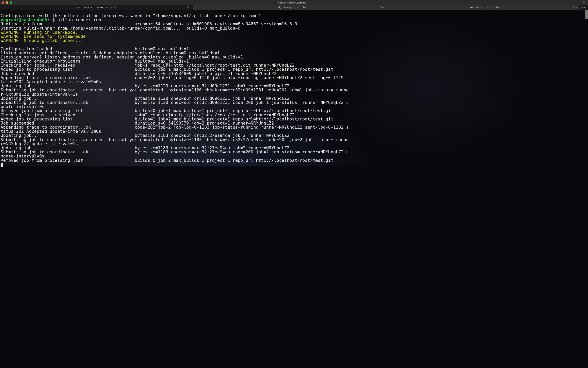 Image resolution: width=588 pixels, height=368 pixels. Describe the element at coordinates (294, 65) in the screenshot. I see `terminal-line: Checking for jobs... received job=1 repo…` at that location.